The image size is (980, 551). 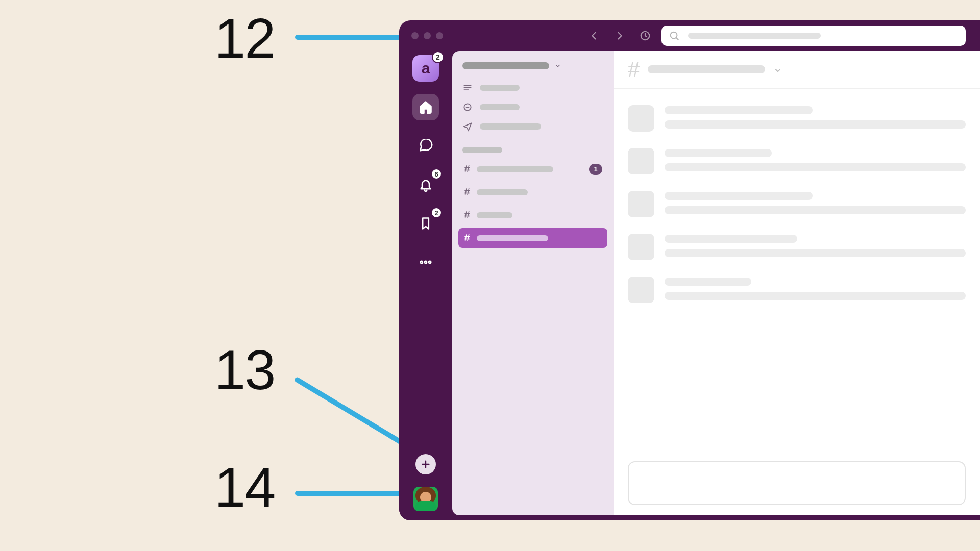 What do you see at coordinates (426, 464) in the screenshot?
I see `plus-icon` at bounding box center [426, 464].